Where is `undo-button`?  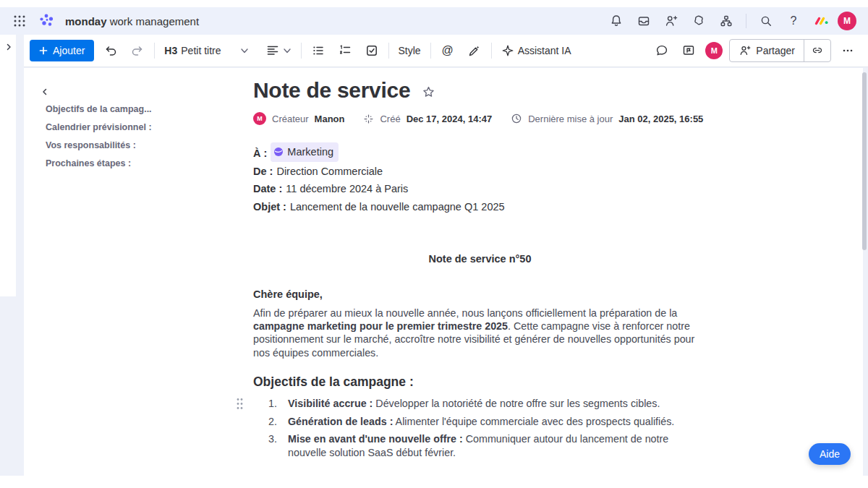 undo-button is located at coordinates (111, 51).